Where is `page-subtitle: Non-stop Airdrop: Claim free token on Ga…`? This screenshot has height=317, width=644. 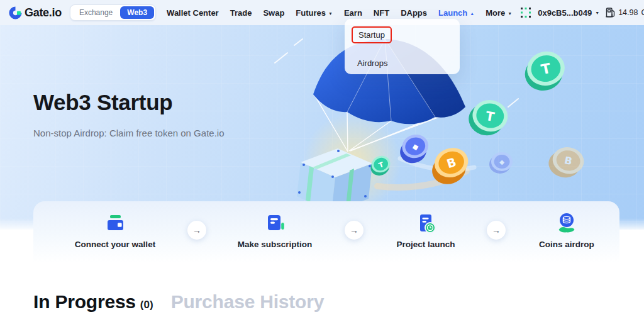
page-subtitle: Non-stop Airdrop: Claim free token on Ga… is located at coordinates (129, 133).